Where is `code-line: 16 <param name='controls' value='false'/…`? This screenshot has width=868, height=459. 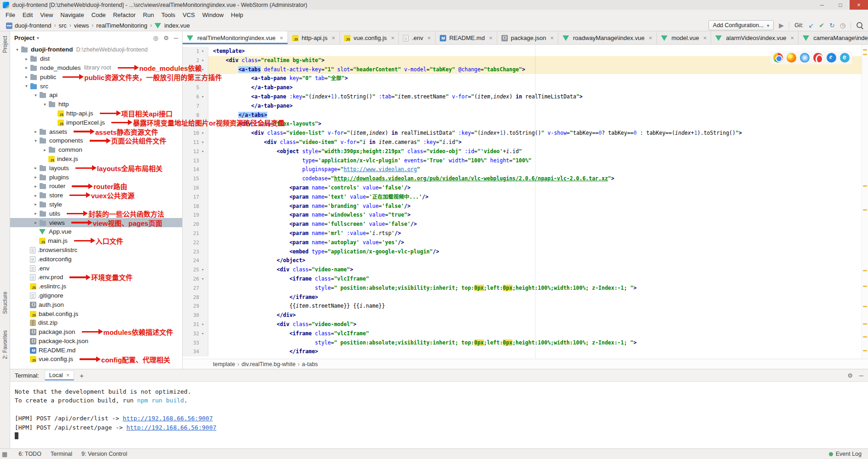 code-line: 16 <param name='controls' value='false'/… is located at coordinates (525, 188).